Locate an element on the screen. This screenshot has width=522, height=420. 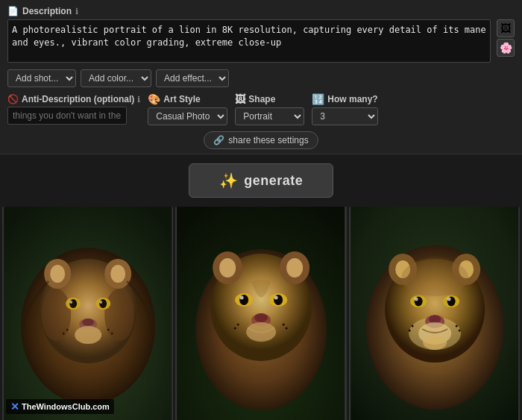
emoji-btn-2: 🌸 is located at coordinates (506, 48).